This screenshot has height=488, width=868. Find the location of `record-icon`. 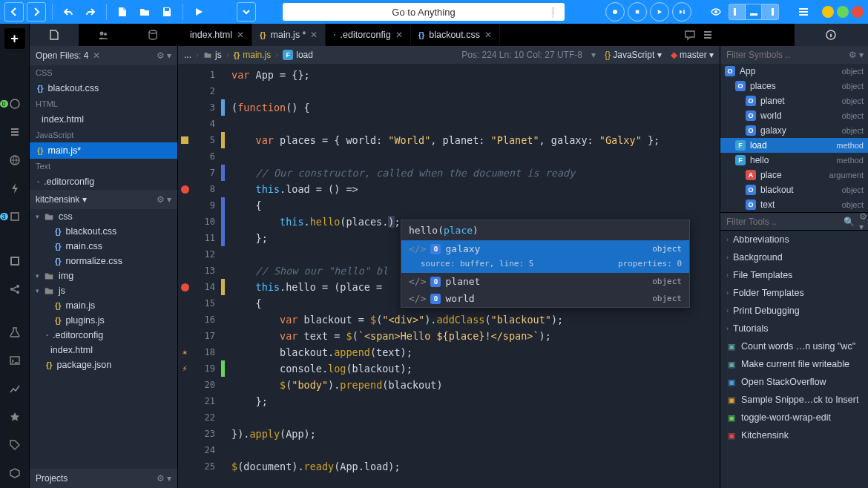

record-icon is located at coordinates (615, 12).